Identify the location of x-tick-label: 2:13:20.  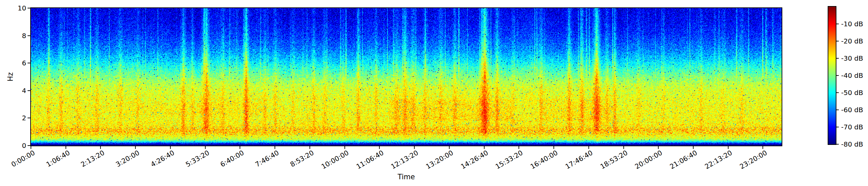
(93, 159).